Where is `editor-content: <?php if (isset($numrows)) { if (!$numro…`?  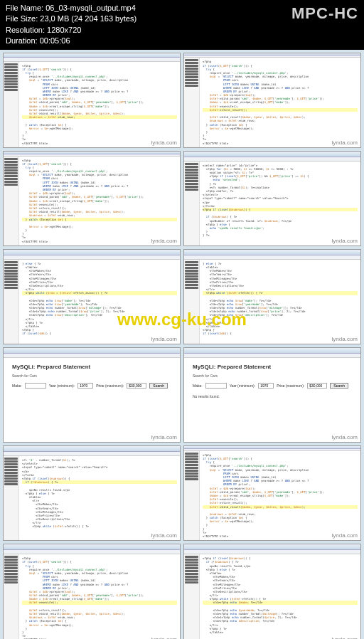 editor-content: <?php if (isset($numrows)) { if (!$numro… is located at coordinates (280, 596).